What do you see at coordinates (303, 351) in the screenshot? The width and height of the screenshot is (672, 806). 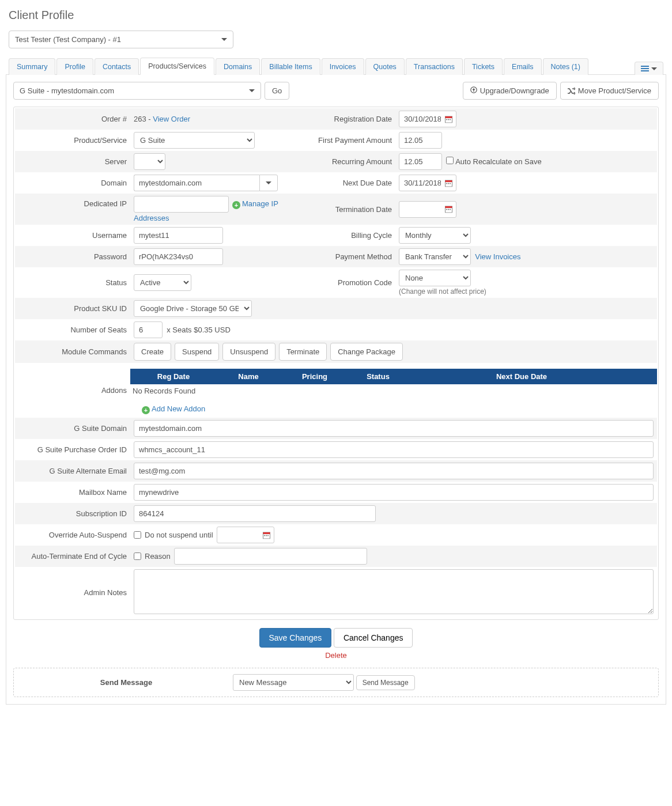 I see `terminate-button: Terminate` at bounding box center [303, 351].